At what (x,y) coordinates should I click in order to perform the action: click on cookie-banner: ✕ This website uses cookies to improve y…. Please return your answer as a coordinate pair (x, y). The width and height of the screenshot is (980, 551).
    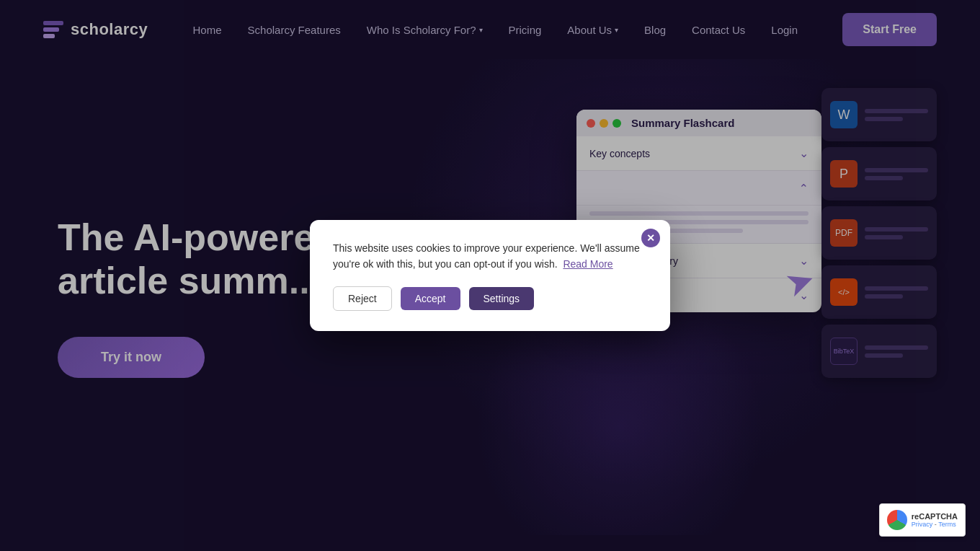
    Looking at the image, I should click on (490, 276).